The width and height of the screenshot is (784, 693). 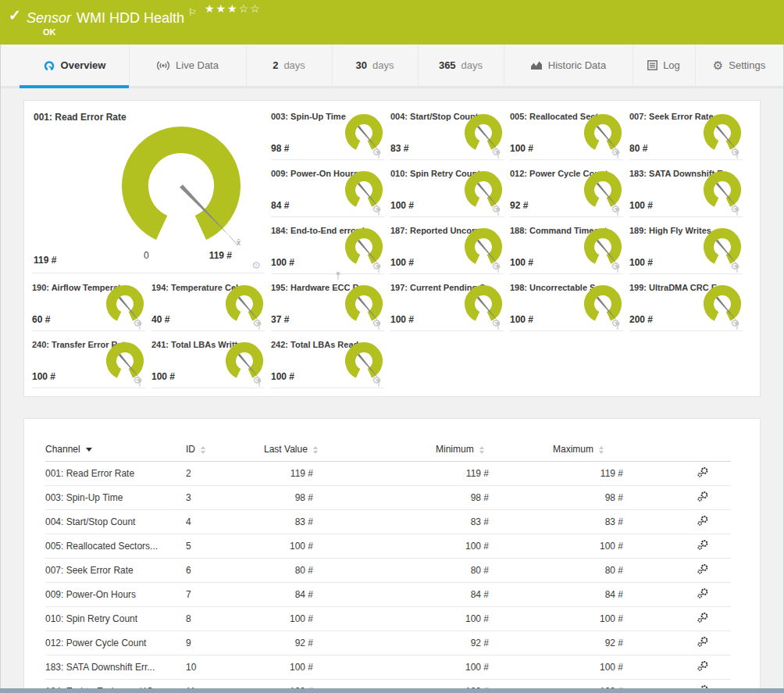 I want to click on sort-icon, so click(x=315, y=450).